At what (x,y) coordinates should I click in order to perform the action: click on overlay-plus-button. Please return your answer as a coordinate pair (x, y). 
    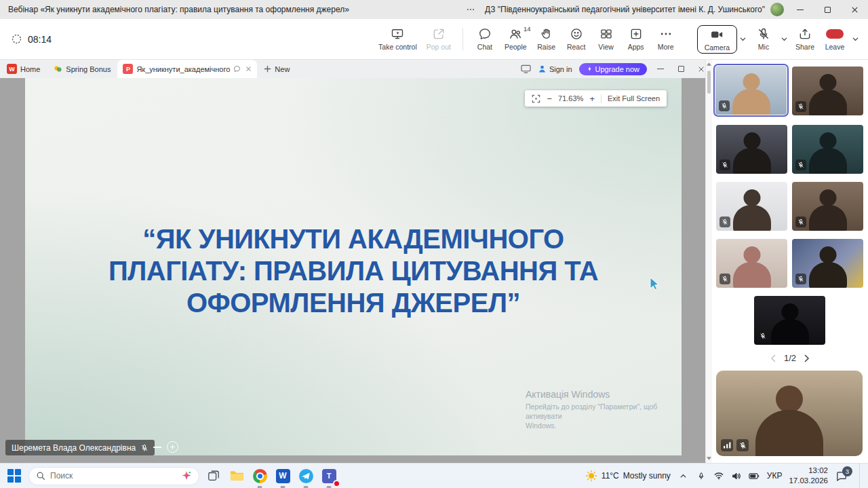
    Looking at the image, I should click on (172, 447).